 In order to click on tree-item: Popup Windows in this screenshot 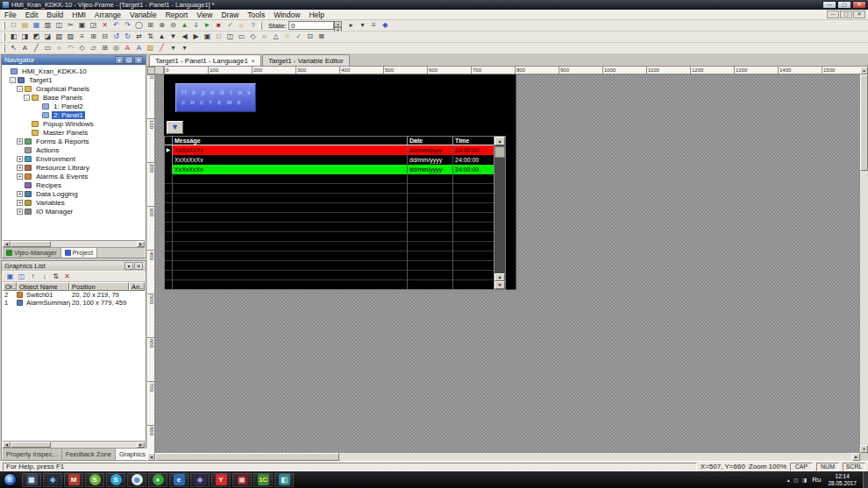, I will do `click(74, 124)`.